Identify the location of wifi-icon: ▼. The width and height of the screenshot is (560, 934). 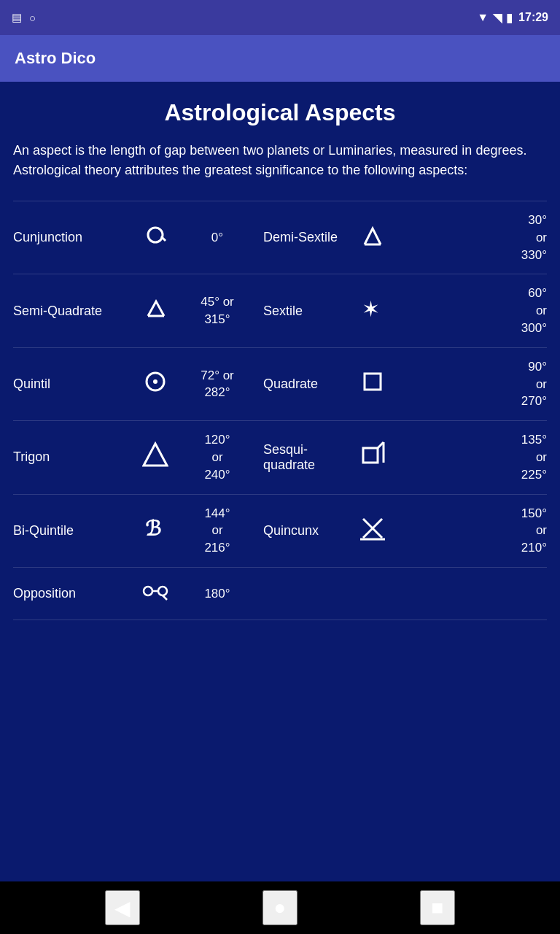
(483, 18).